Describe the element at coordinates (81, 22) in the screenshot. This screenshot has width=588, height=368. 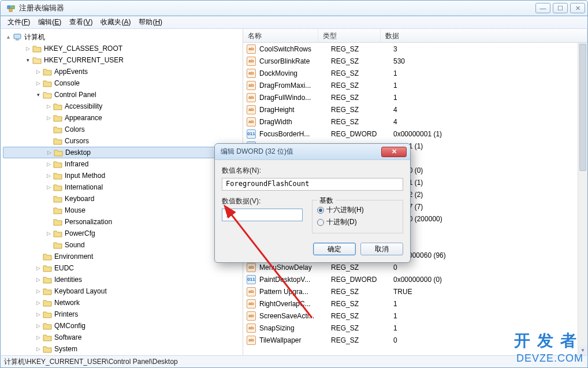
I see `menu-v: 查看(V)` at that location.